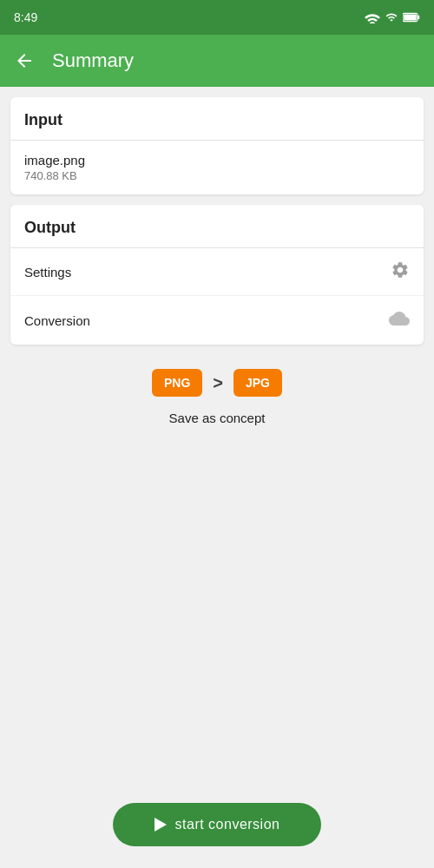  What do you see at coordinates (217, 168) in the screenshot?
I see `input-file-row: image.png 740.88 KB` at bounding box center [217, 168].